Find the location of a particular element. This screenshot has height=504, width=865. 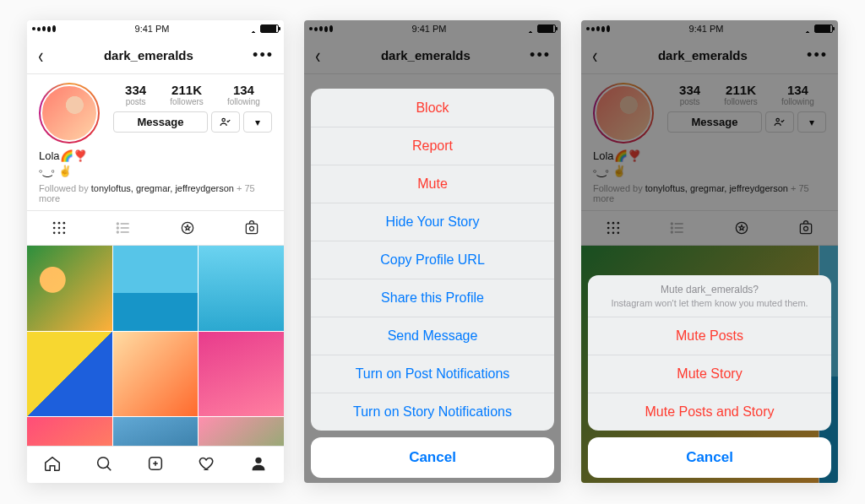

following-stat: 134following is located at coordinates (243, 95).